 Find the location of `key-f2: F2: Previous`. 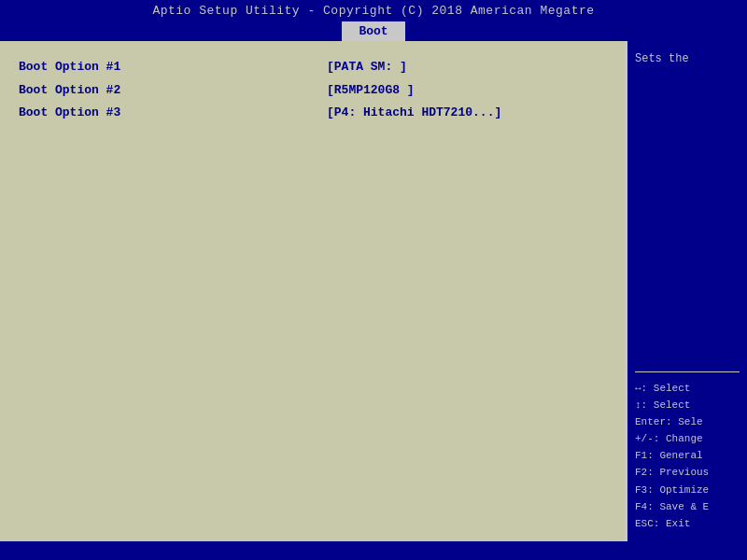

key-f2: F2: Previous is located at coordinates (687, 472).